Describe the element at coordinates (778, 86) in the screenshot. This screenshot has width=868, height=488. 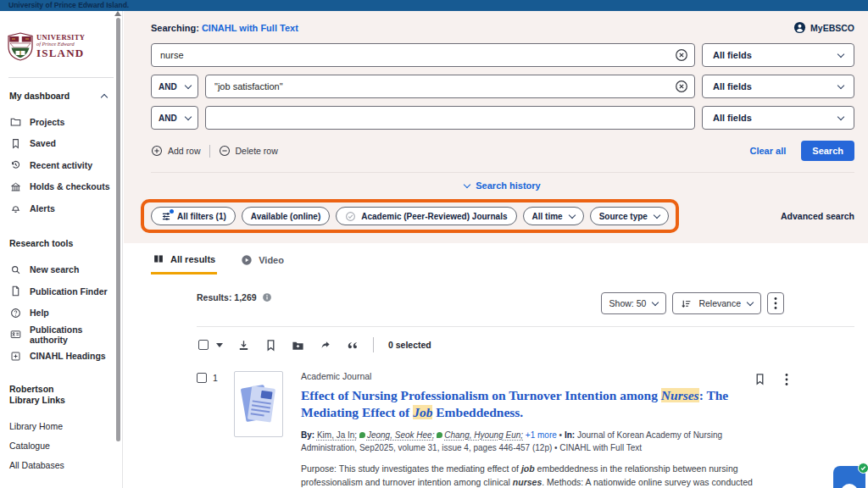
I see `field-select-2: All fields` at that location.